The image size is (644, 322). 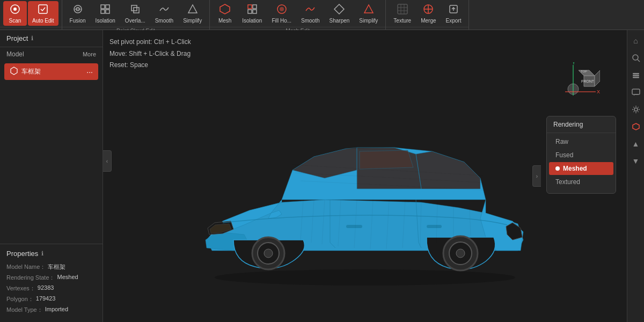 What do you see at coordinates (105, 13) in the screenshot?
I see `isolation-button: Isolation` at bounding box center [105, 13].